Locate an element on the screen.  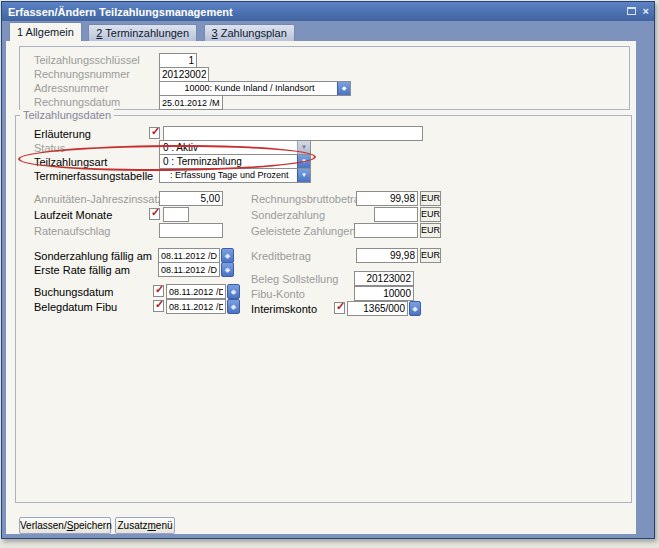
rechnungsdatum-field is located at coordinates (191, 102).